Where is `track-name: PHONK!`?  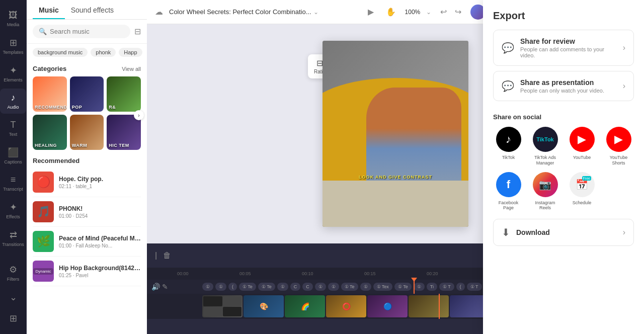
track-name: PHONK! is located at coordinates (100, 209).